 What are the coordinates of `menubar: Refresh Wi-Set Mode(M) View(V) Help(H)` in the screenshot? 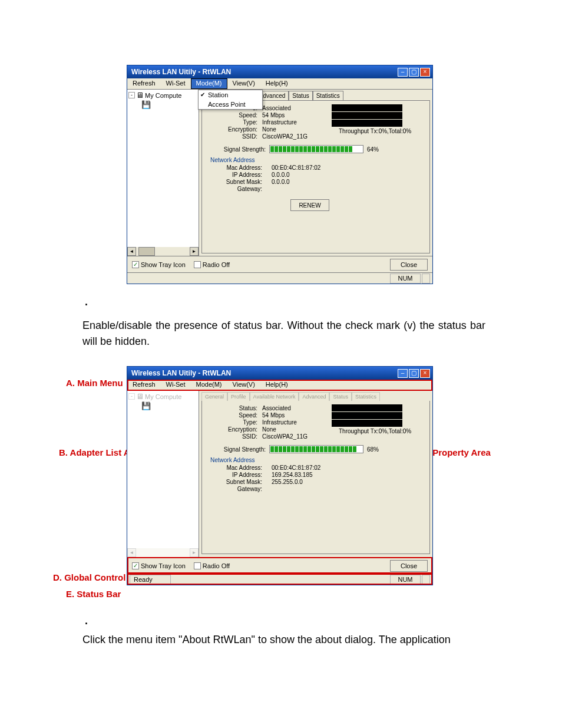 It's located at (280, 84).